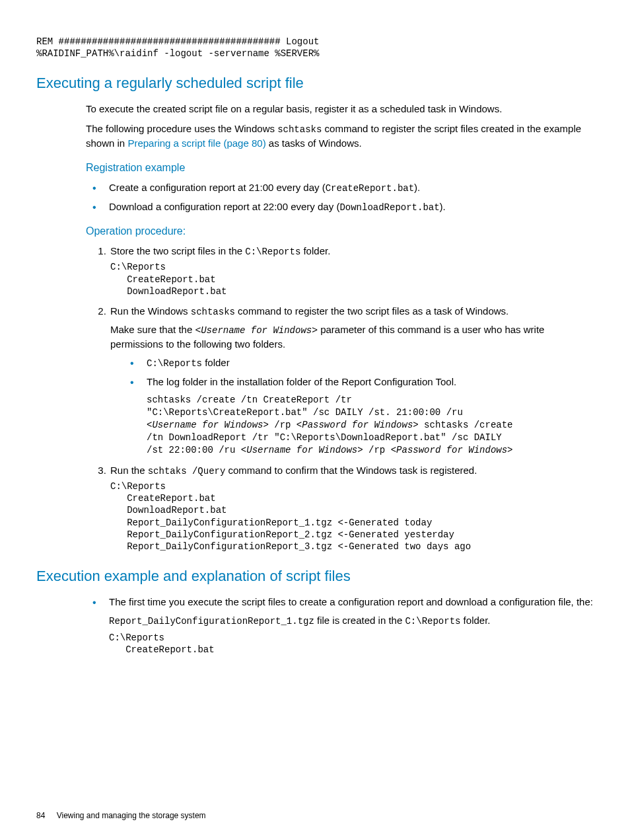 The width and height of the screenshot is (630, 840). Describe the element at coordinates (352, 337) in the screenshot. I see `paragraph: Make sure that the <Username for Windows…` at that location.